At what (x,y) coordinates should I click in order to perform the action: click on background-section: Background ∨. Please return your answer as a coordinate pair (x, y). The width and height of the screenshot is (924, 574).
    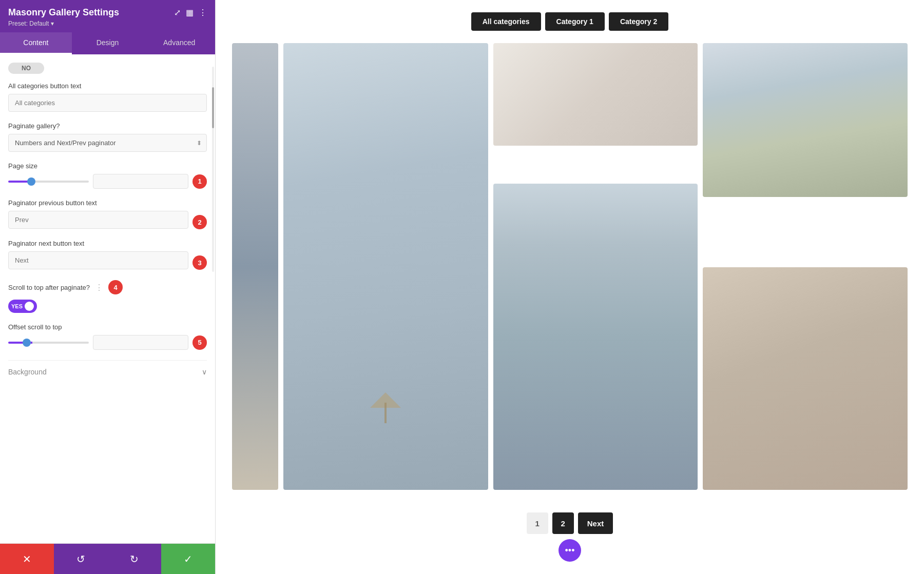
    Looking at the image, I should click on (108, 368).